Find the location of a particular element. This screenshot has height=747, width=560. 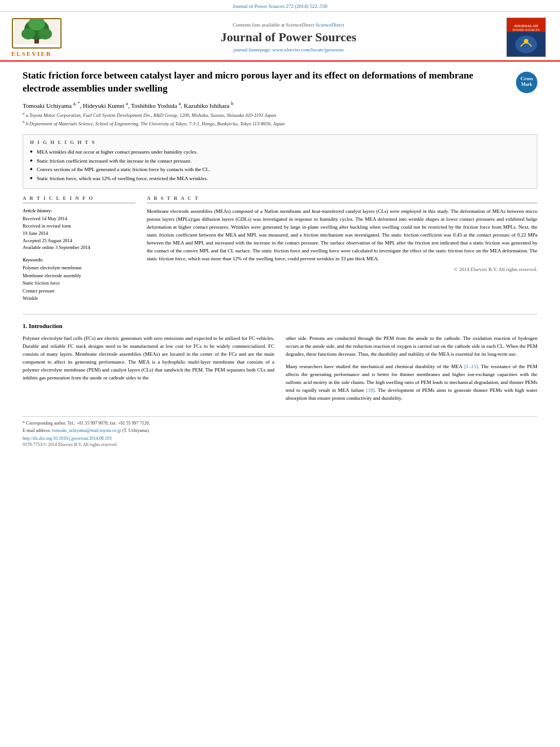

received-revised-label: Received in revised form is located at coordinates (79, 226).